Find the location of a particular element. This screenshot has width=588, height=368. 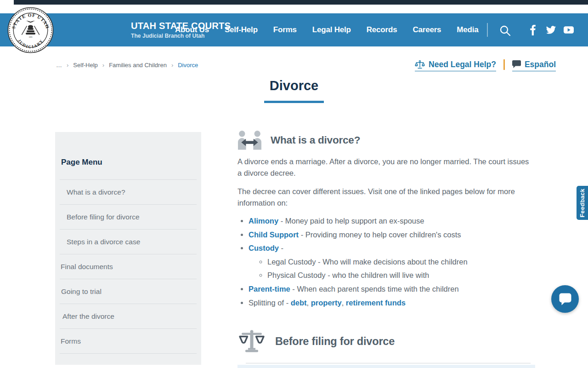

section-bg-strip is located at coordinates (386, 366).